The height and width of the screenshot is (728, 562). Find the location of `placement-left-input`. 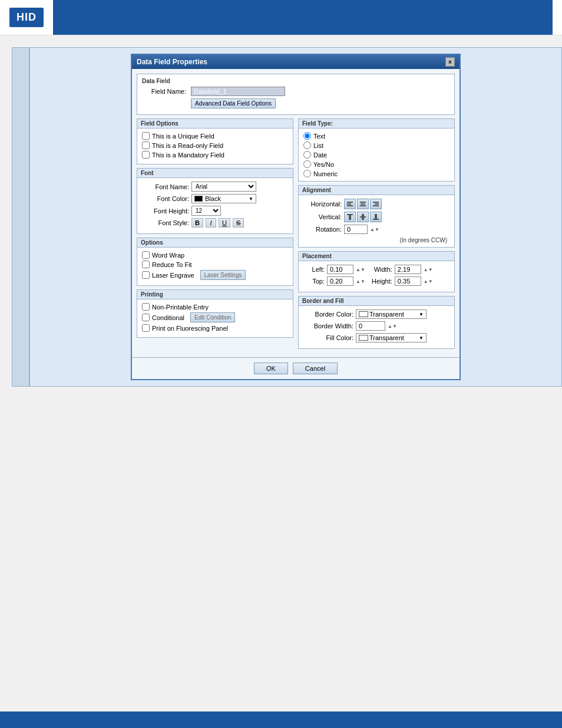

placement-left-input is located at coordinates (340, 269).